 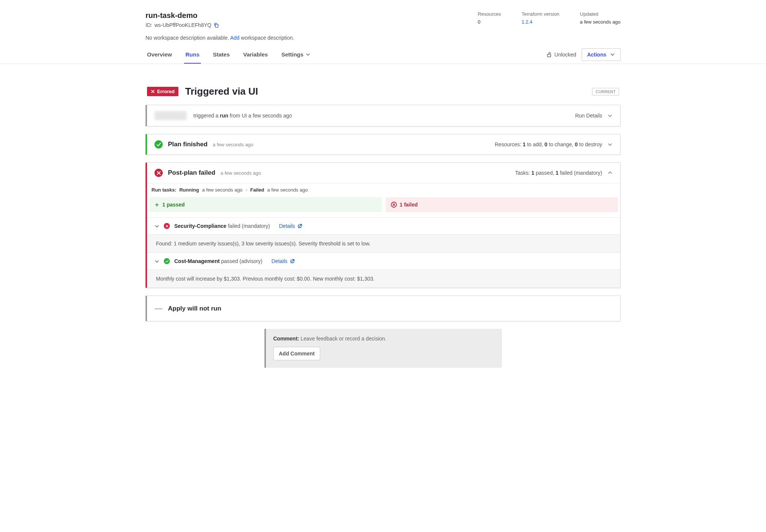 I want to click on comment-label: Comment:, so click(x=287, y=339).